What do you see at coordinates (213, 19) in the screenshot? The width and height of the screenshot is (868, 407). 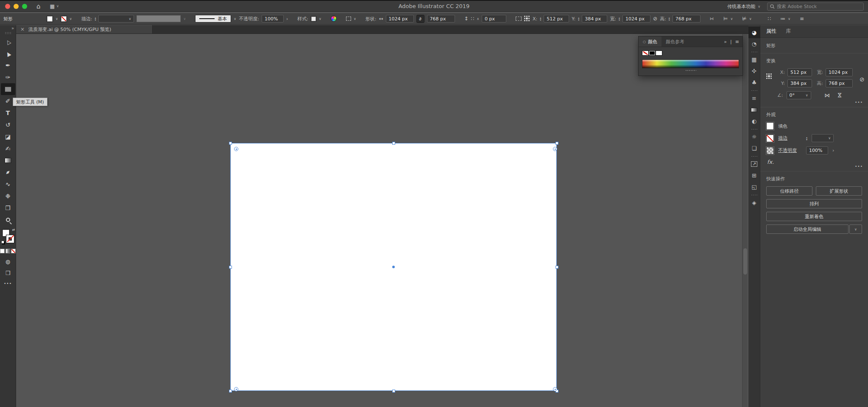 I see `stroke-style-dropdown: 基本` at bounding box center [213, 19].